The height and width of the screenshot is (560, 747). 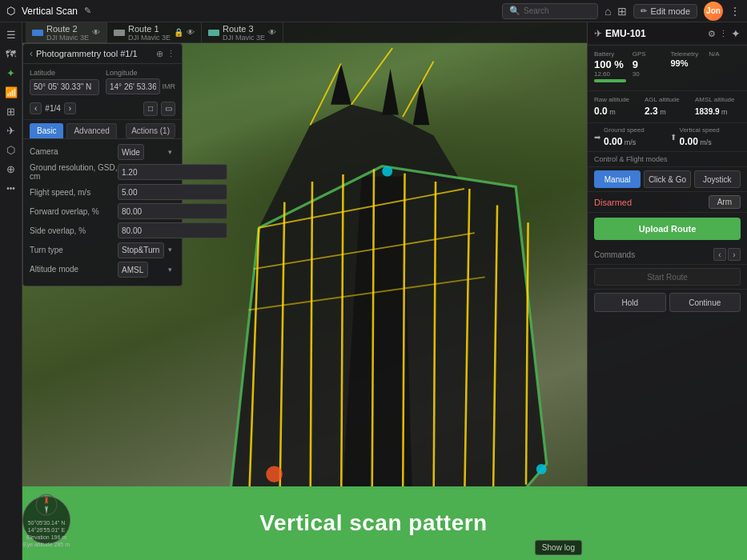 I want to click on manual-button: Manual, so click(x=617, y=179).